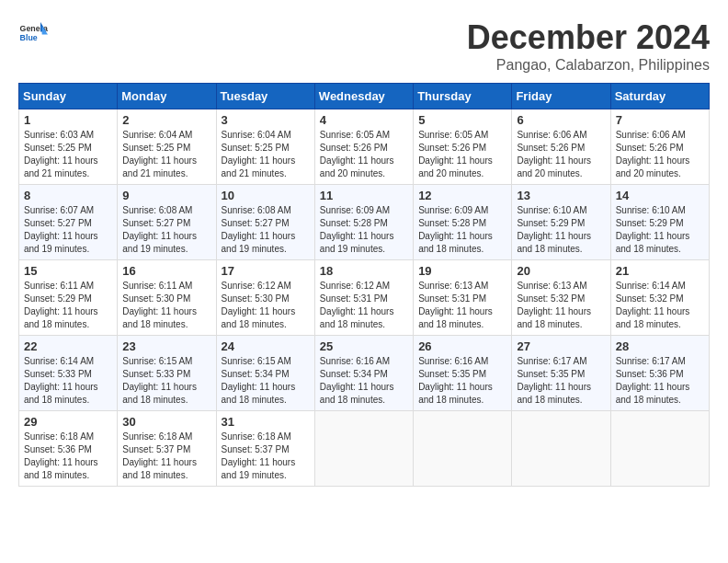 The height and width of the screenshot is (563, 728). What do you see at coordinates (265, 147) in the screenshot?
I see `calendar-cell: 3 Sunrise: 6:04 AM Sunset: 5:25 PM Dayli…` at bounding box center [265, 147].